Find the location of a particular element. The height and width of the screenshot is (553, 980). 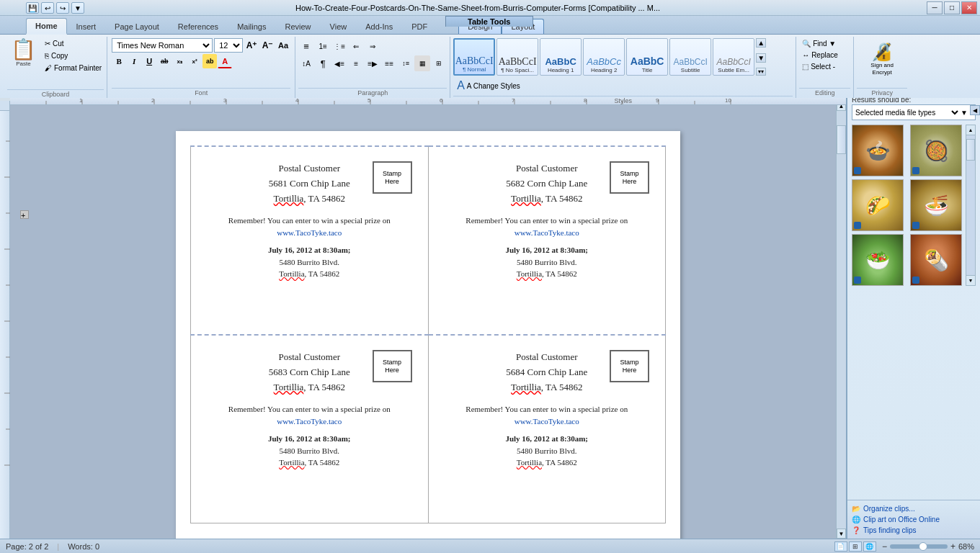

style-subtle-em: AaBbCcI Subtle Em... is located at coordinates (734, 57).